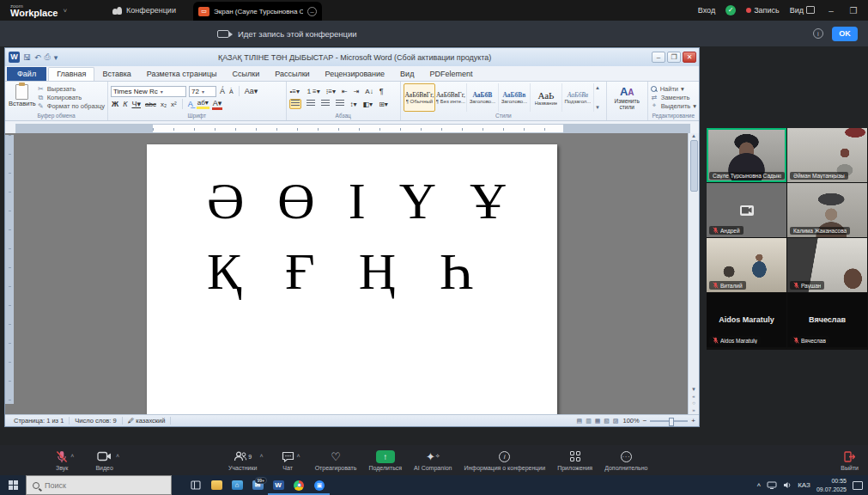  What do you see at coordinates (858, 486) in the screenshot?
I see `notification-center-icon` at bounding box center [858, 486].